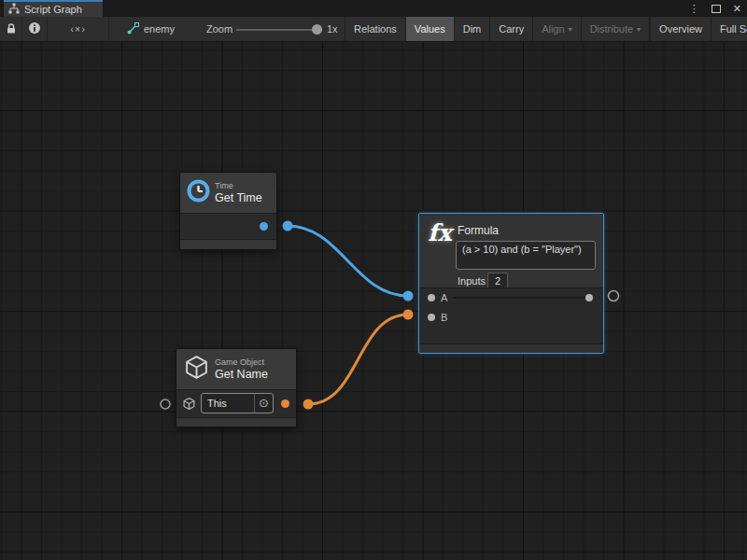 This screenshot has width=747, height=560. I want to click on node-formula-selected: fx Formula (a > 10) and (b = "Player") I…, so click(512, 284).